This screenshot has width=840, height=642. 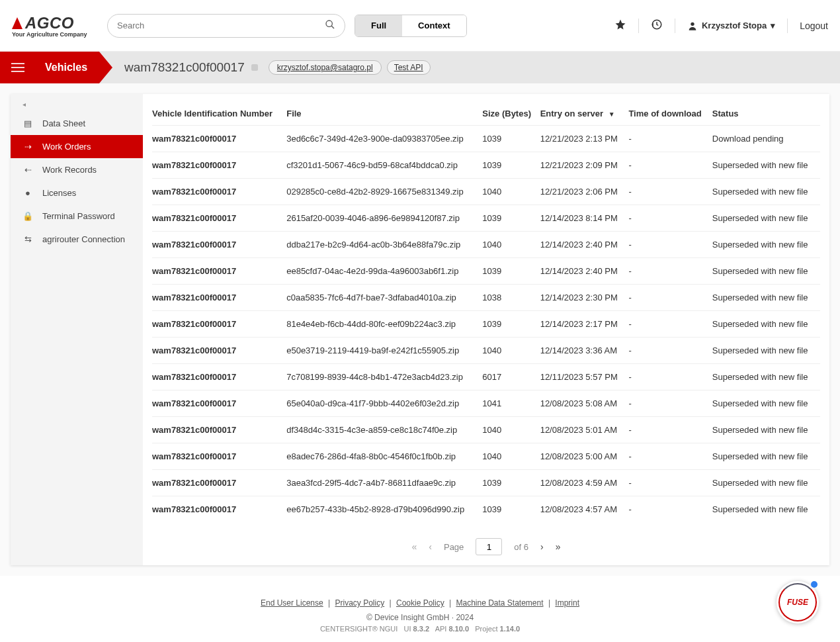 I want to click on cell-size: 1041, so click(x=511, y=404).